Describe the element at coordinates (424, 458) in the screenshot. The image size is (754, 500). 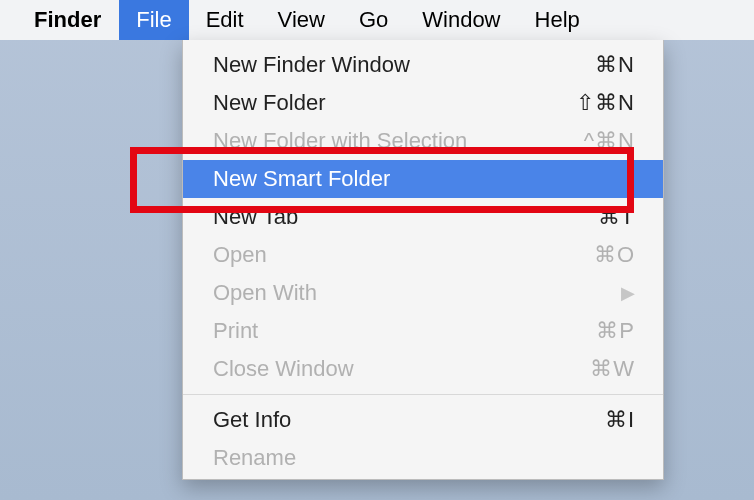
I see `menu-item-label: Rename` at that location.